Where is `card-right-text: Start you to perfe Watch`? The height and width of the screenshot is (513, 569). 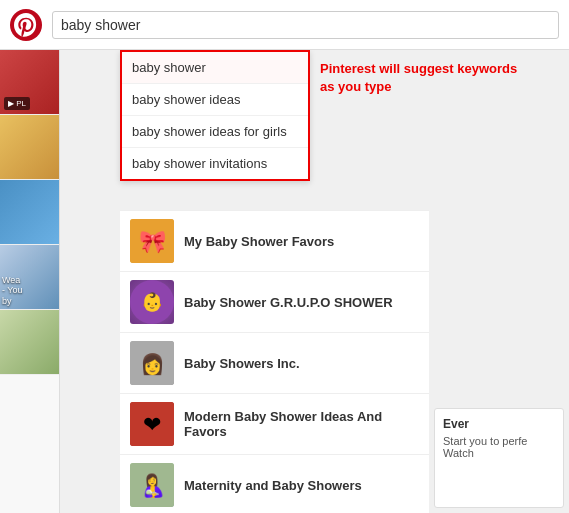 card-right-text: Start you to perfe Watch is located at coordinates (499, 447).